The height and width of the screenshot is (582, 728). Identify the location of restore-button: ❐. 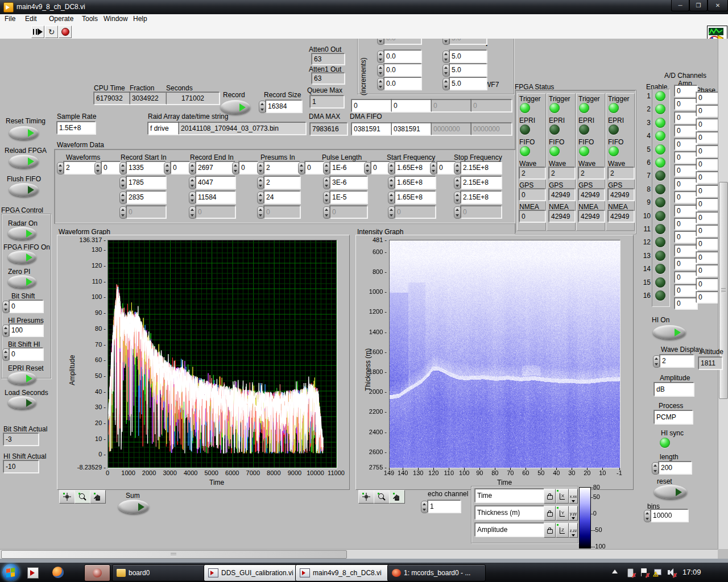
(698, 6).